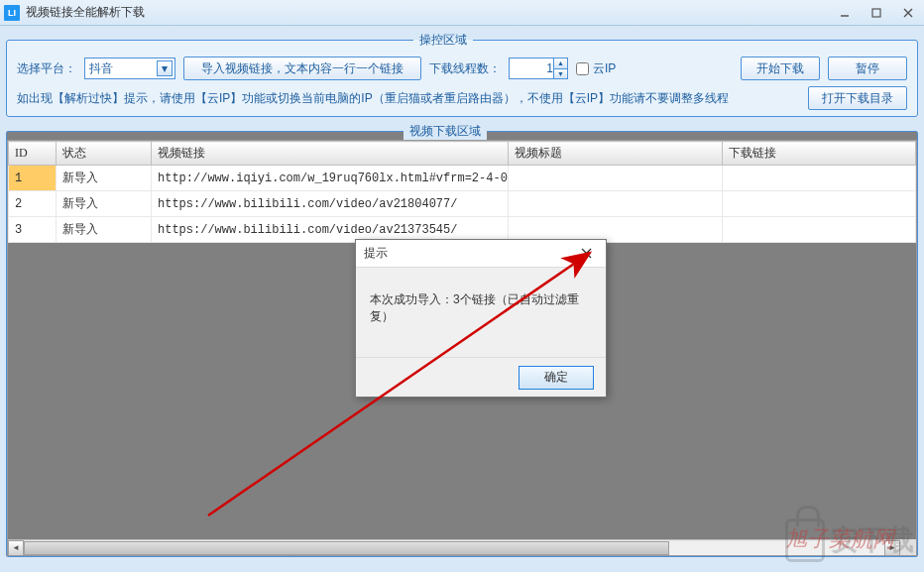 The width and height of the screenshot is (924, 572). Describe the element at coordinates (443, 40) in the screenshot. I see `control-legend: 操控区域` at that location.